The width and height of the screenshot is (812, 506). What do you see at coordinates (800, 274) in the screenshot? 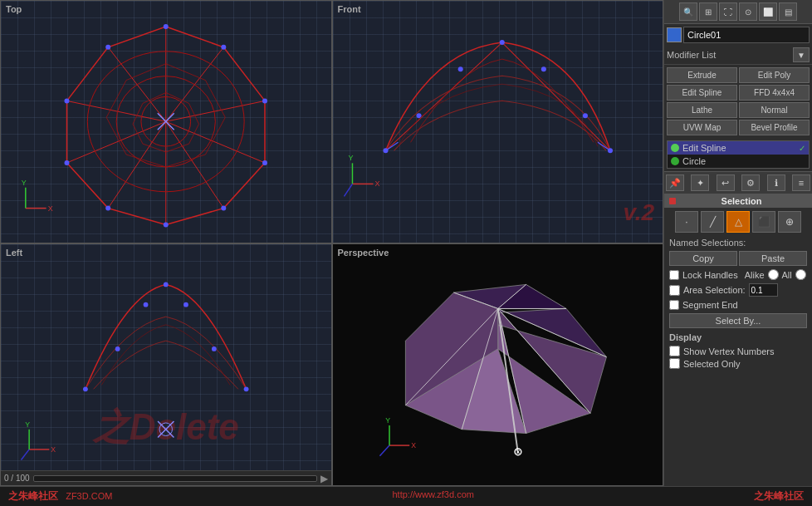
I see `all-radio` at bounding box center [800, 274].